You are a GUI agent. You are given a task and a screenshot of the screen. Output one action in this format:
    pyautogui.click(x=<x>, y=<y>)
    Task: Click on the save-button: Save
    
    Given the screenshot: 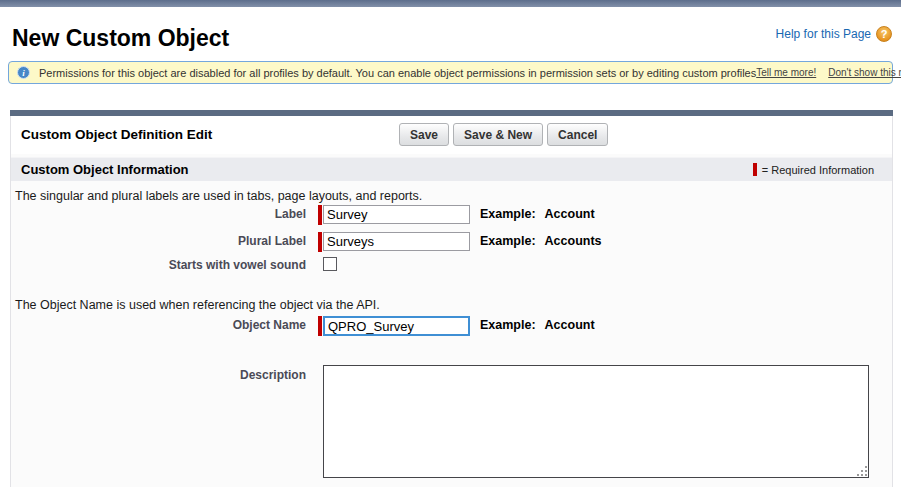 What is the action you would take?
    pyautogui.click(x=424, y=134)
    